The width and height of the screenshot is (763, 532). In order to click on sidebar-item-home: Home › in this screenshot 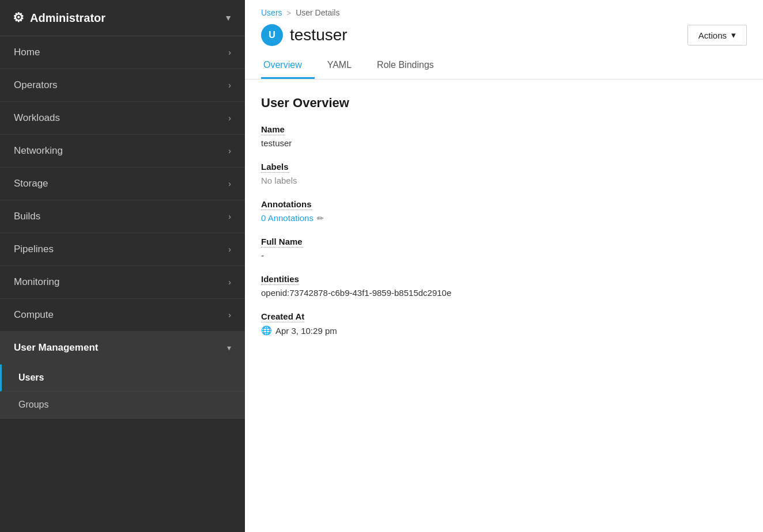, I will do `click(122, 53)`.